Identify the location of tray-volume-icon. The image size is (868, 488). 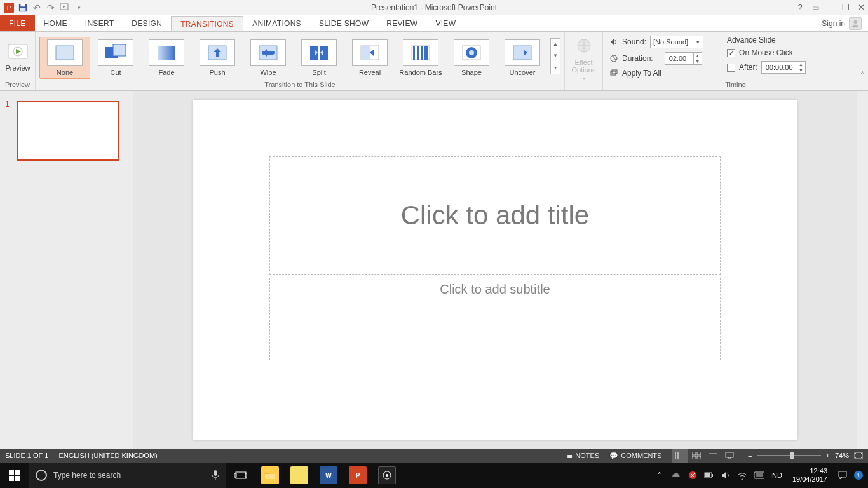
(726, 475).